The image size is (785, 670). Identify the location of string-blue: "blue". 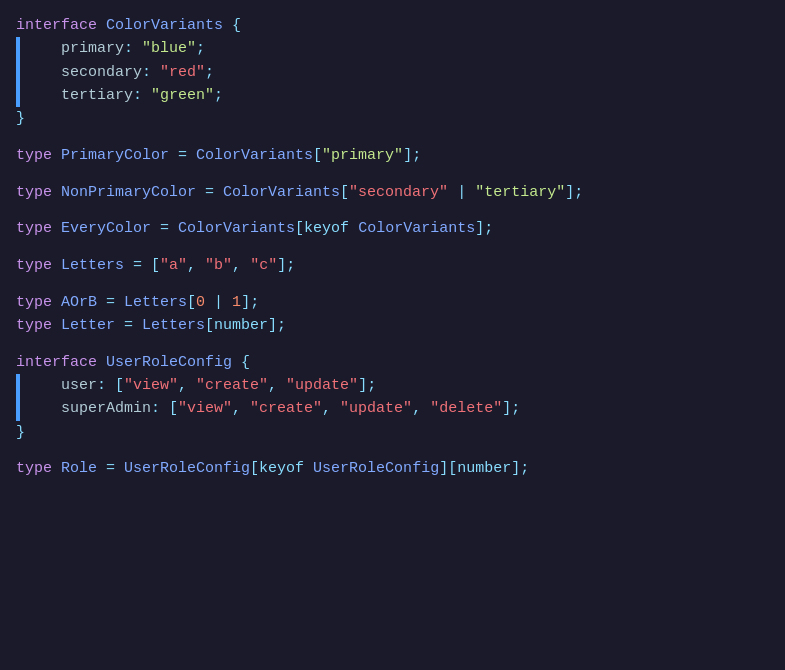
(169, 48).